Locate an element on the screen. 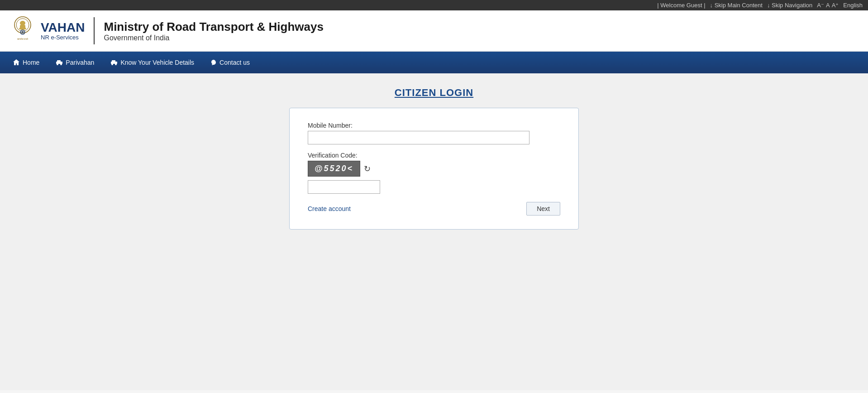 This screenshot has height=393, width=868. nav-know-vehicle-label: Know Your Vehicle Details is located at coordinates (157, 62).